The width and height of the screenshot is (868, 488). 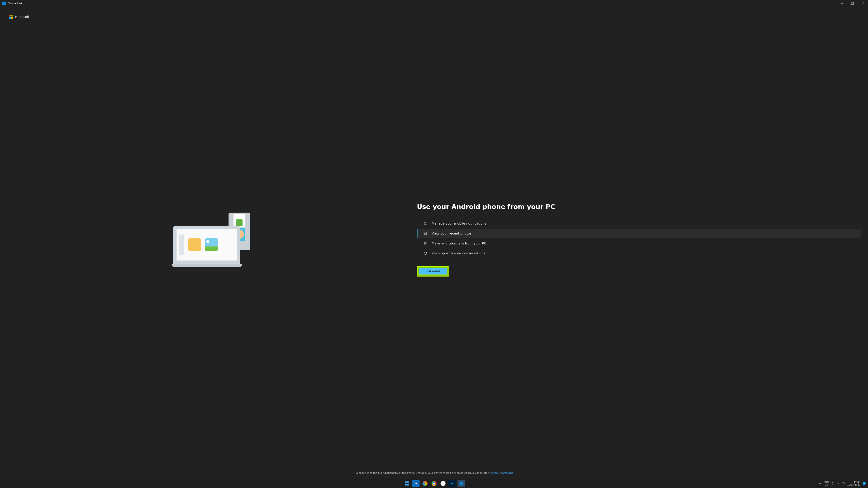 What do you see at coordinates (863, 3) in the screenshot?
I see `close-button` at bounding box center [863, 3].